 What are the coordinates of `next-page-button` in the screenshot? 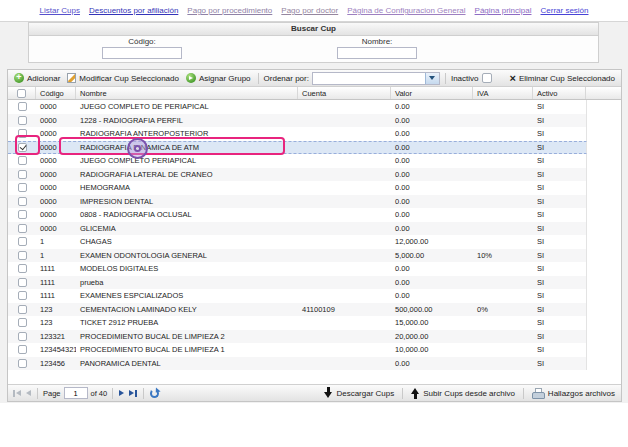 It's located at (122, 393).